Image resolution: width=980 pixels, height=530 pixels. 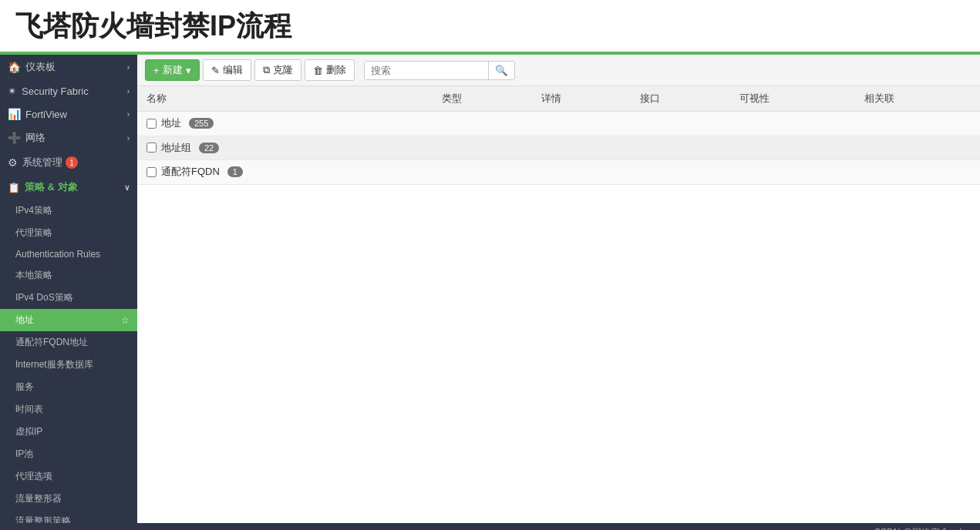 What do you see at coordinates (558, 71) in the screenshot?
I see `toolbar: + 新建 ▾ ✎ 编辑 ⧉ 克隆 🗑 删除 🔍` at bounding box center [558, 71].